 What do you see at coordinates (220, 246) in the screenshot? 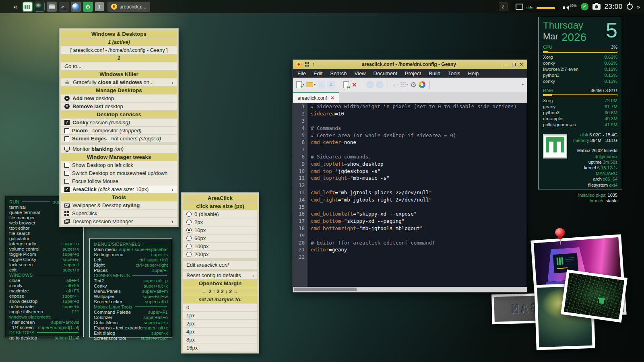
I see `menu-item: 100px` at bounding box center [220, 246].